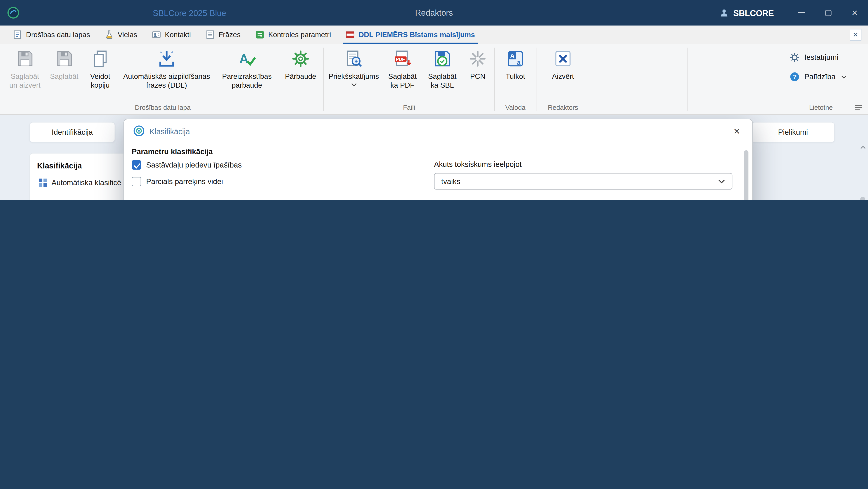 This screenshot has width=868, height=489. Describe the element at coordinates (121, 35) in the screenshot. I see `tab-substances: Vielas` at that location.